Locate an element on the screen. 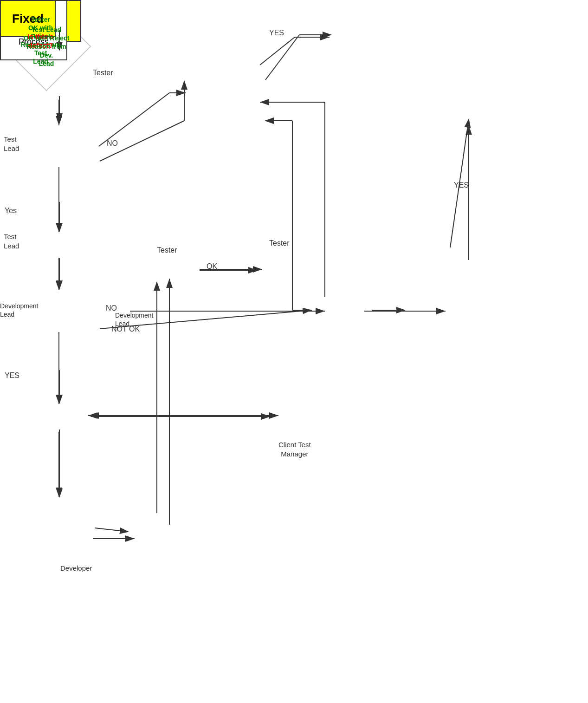 This screenshot has height=703, width=588. yes-label-4: YES is located at coordinates (461, 185).